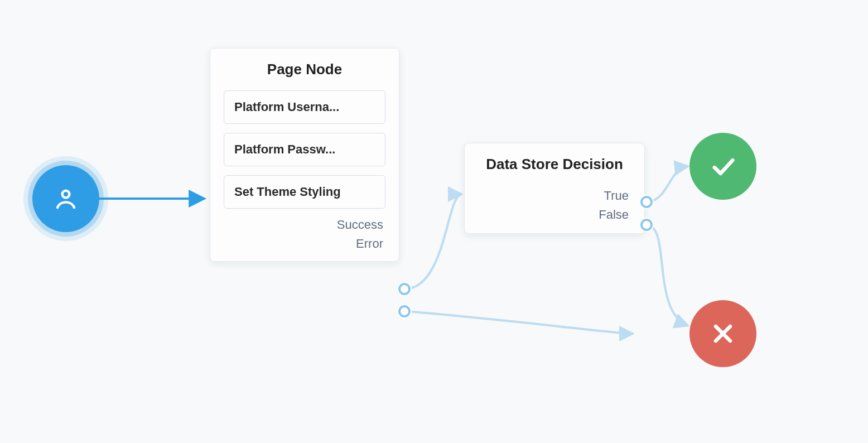 This screenshot has height=443, width=868. Describe the element at coordinates (669, 184) in the screenshot. I see `edge-true-to-success` at that location.